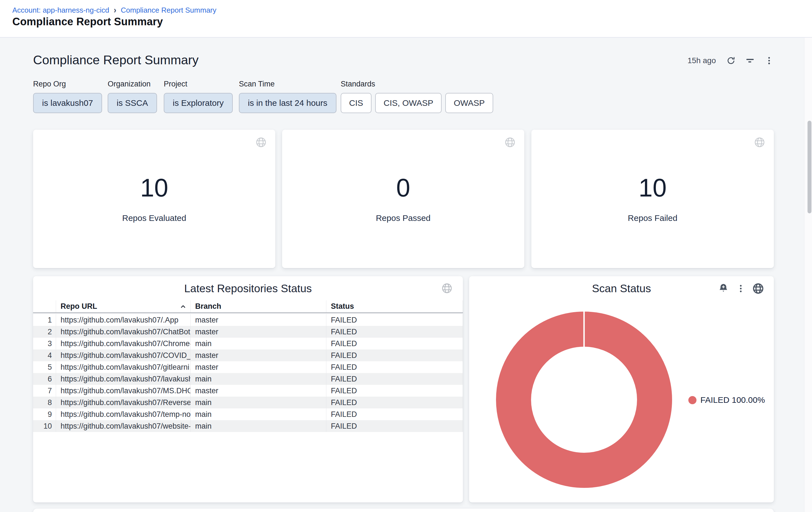  I want to click on donut-slice-failed, so click(584, 400).